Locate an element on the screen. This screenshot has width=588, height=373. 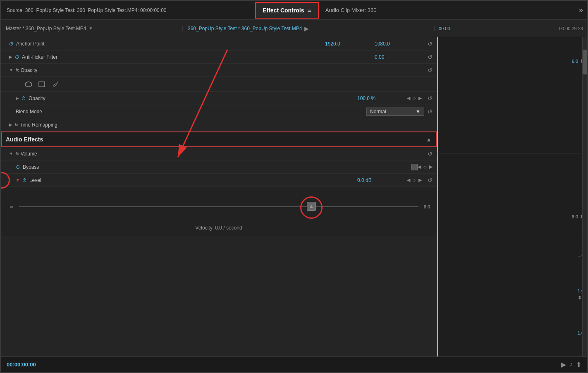
anchor-point-stopwatch-icon: ⏱ is located at coordinates (12, 44).